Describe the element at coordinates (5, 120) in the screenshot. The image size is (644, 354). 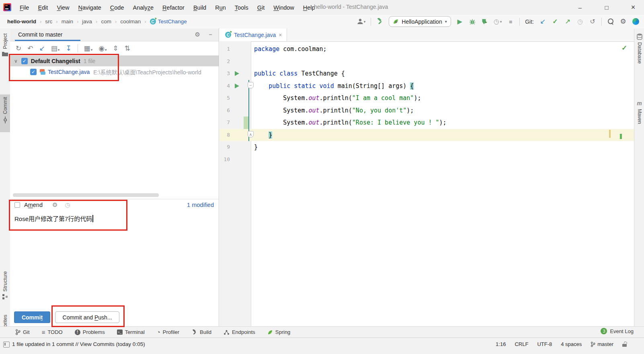
I see `commit-node-icon` at that location.